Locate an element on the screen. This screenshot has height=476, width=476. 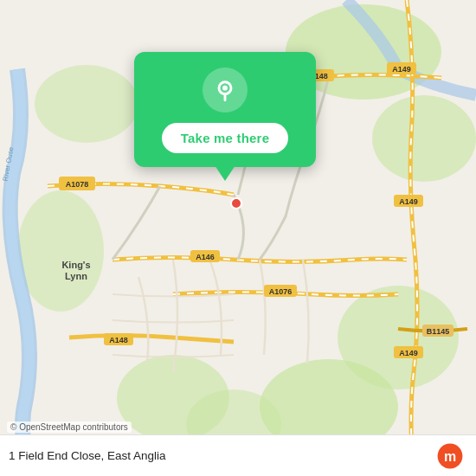
svg-text: A1078 is located at coordinates (78, 184).